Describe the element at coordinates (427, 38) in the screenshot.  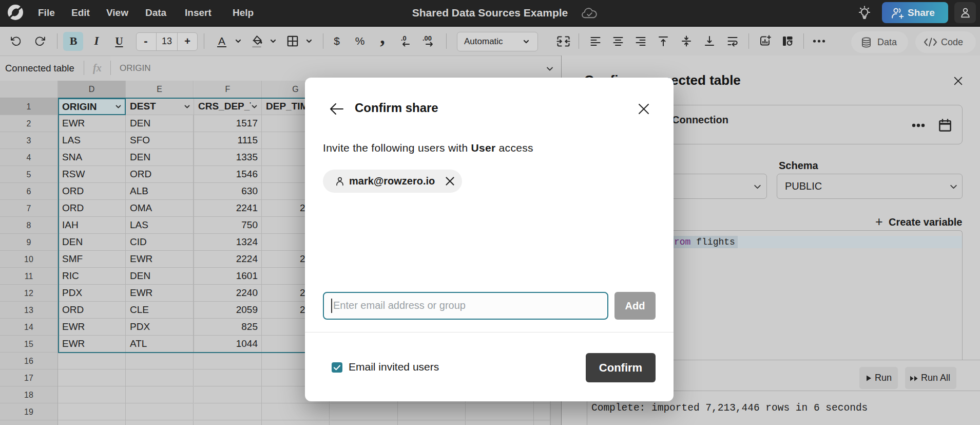
I see `svg-text: .00` at that location.